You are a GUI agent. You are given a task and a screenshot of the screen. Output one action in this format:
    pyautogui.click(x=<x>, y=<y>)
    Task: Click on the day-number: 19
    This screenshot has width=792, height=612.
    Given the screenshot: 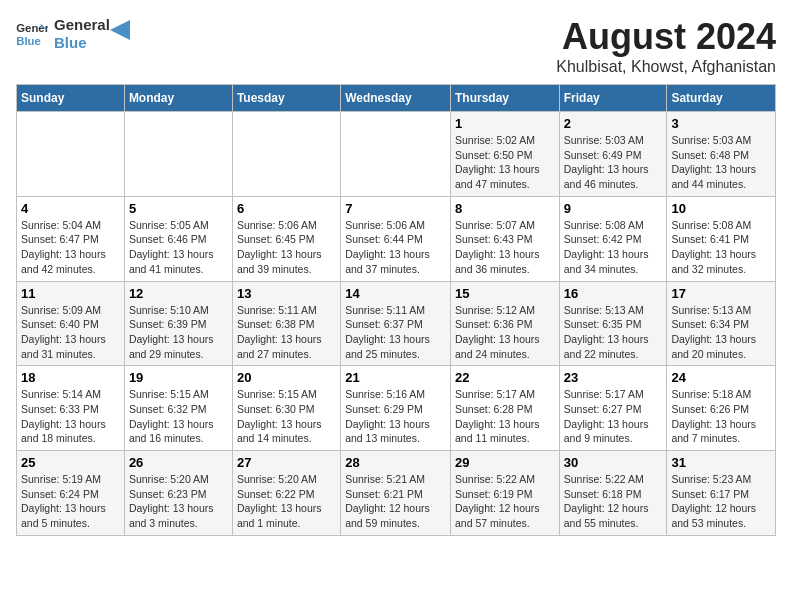 What is the action you would take?
    pyautogui.click(x=178, y=378)
    